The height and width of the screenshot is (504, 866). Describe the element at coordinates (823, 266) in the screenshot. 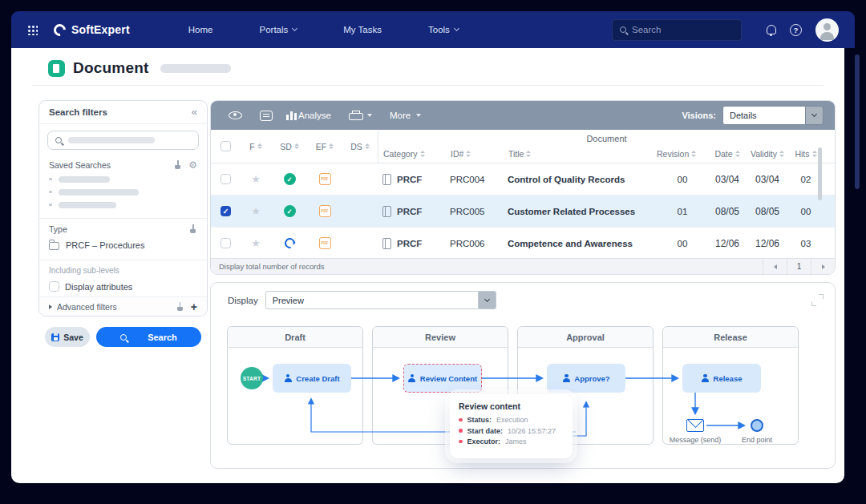

I see `next-page-button` at that location.